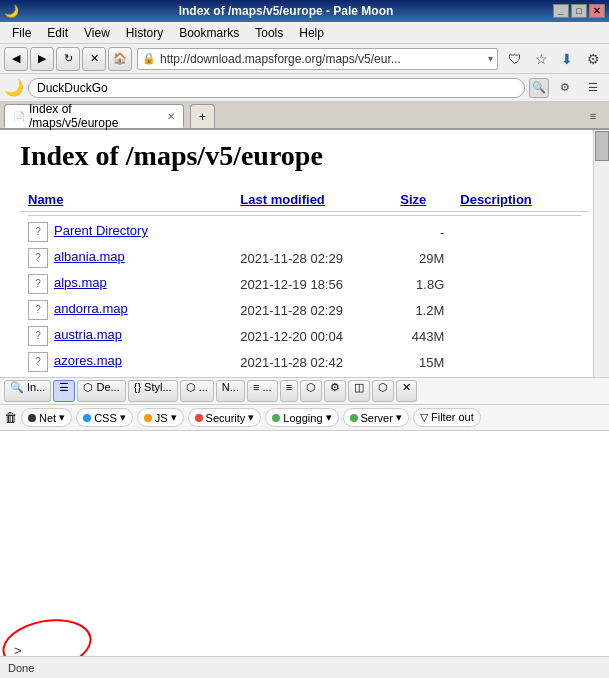  Describe the element at coordinates (269, 33) in the screenshot. I see `menu-tools: Tools` at that location.